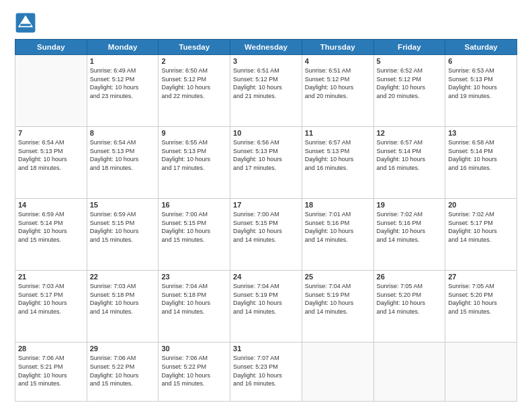 The width and height of the screenshot is (532, 411). I want to click on day-number: 11, so click(338, 133).